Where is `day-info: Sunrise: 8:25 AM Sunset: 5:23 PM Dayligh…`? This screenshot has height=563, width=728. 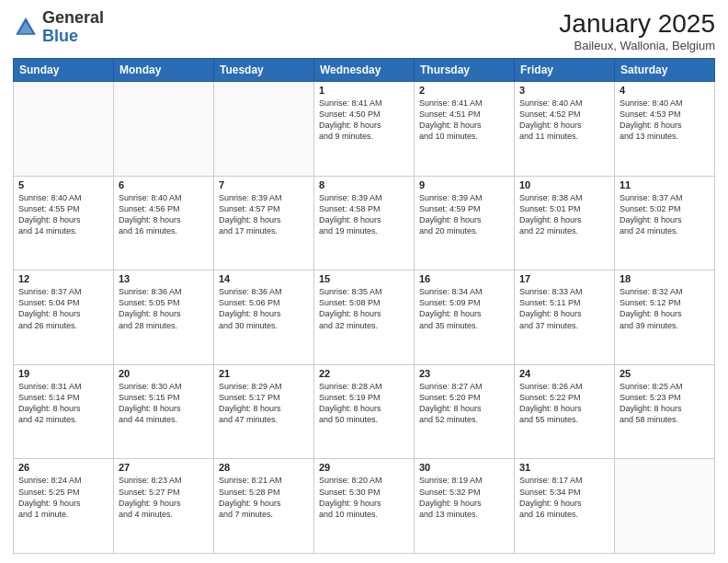 day-info: Sunrise: 8:25 AM Sunset: 5:23 PM Dayligh… is located at coordinates (665, 403).